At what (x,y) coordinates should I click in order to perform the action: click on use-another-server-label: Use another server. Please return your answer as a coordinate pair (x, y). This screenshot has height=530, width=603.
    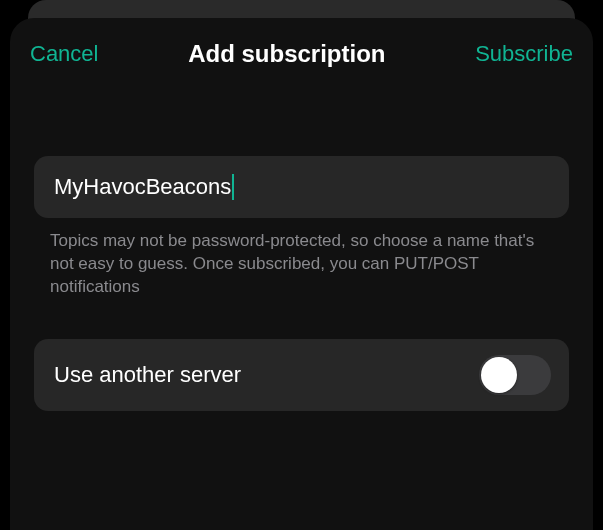
    Looking at the image, I should click on (148, 375).